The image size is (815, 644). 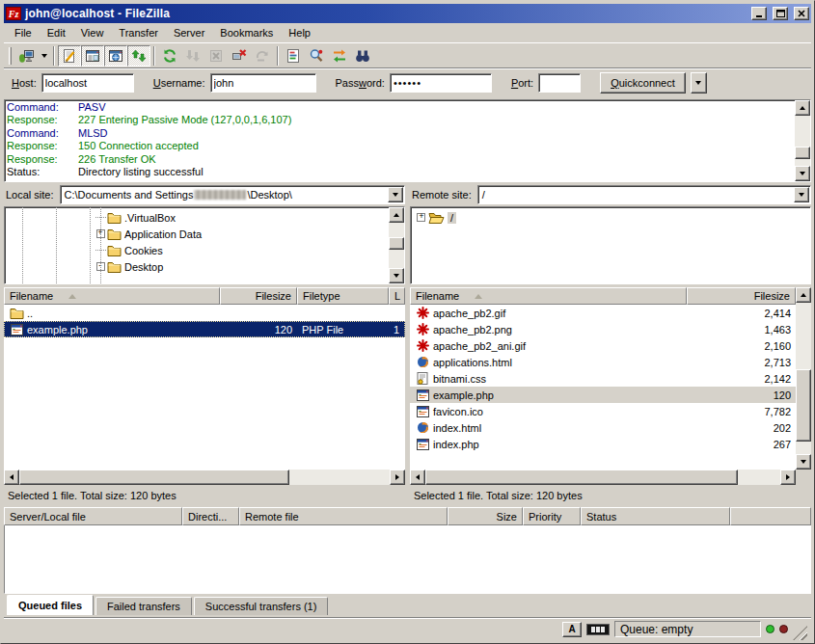 What do you see at coordinates (262, 56) in the screenshot?
I see `reconnect-button` at bounding box center [262, 56].